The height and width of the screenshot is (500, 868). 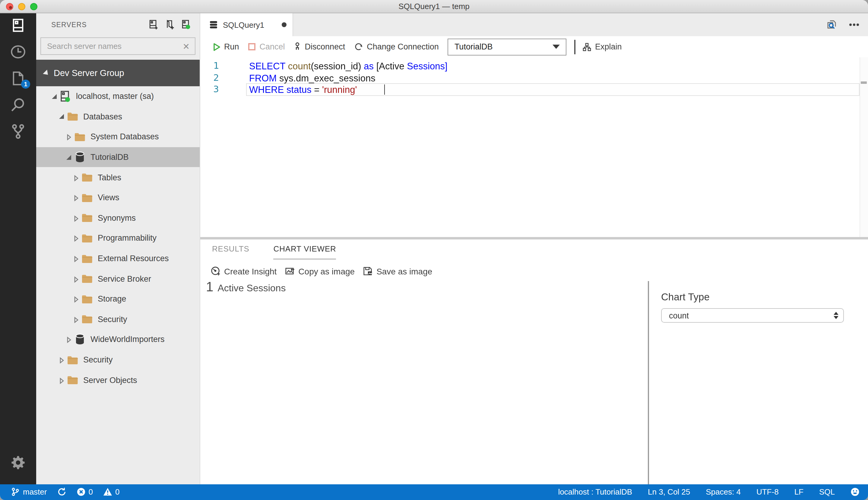 What do you see at coordinates (34, 7) in the screenshot?
I see `zoom-button` at bounding box center [34, 7].